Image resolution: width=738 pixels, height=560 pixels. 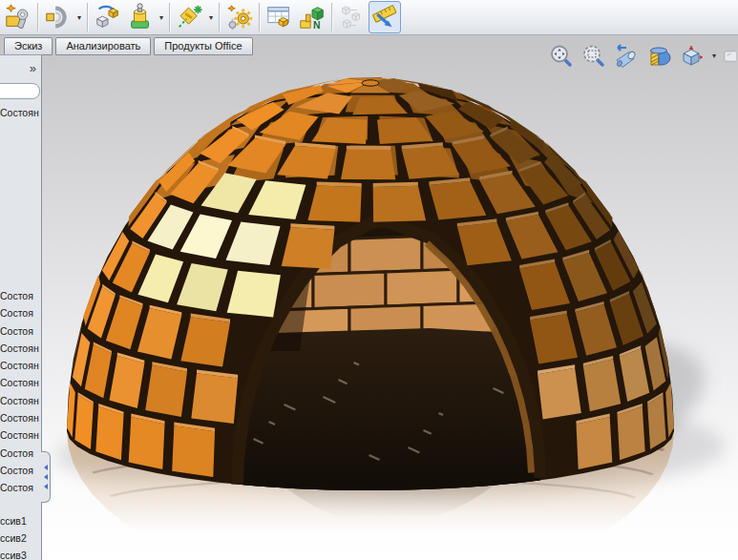 What do you see at coordinates (714, 55) in the screenshot?
I see `view-orientation-dropdown-arrow: ▾` at bounding box center [714, 55].